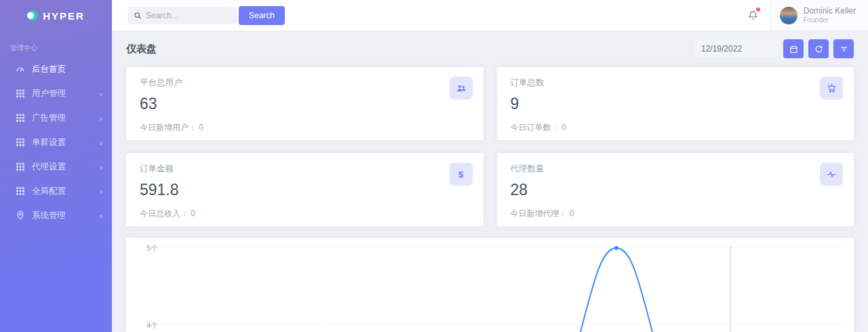  I want to click on sidebar-section-label: 管理中心, so click(56, 44).